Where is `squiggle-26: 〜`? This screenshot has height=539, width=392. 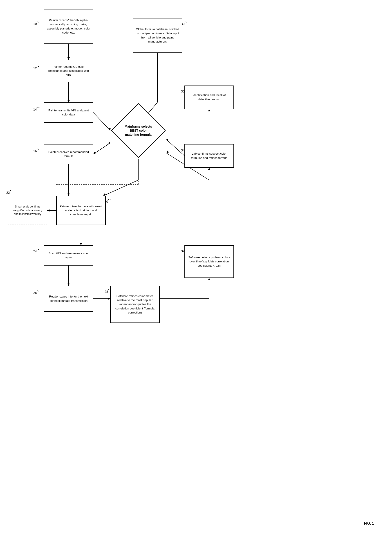
squiggle-26: 〜 is located at coordinates (38, 291).